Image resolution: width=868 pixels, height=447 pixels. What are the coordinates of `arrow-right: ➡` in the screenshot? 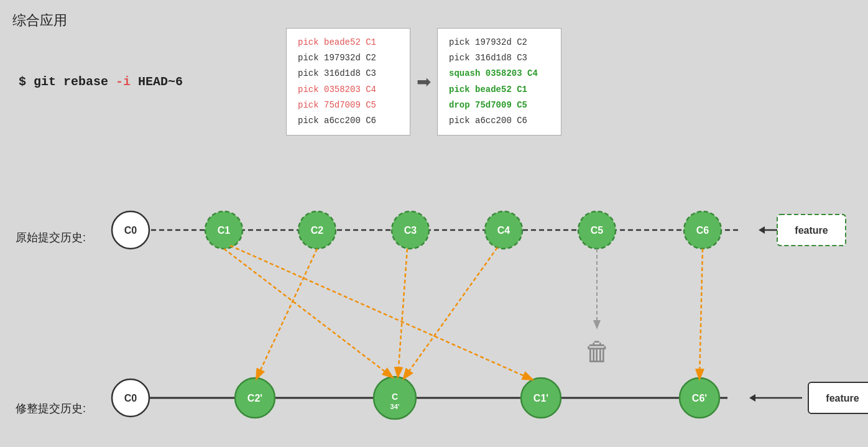 It's located at (424, 82).